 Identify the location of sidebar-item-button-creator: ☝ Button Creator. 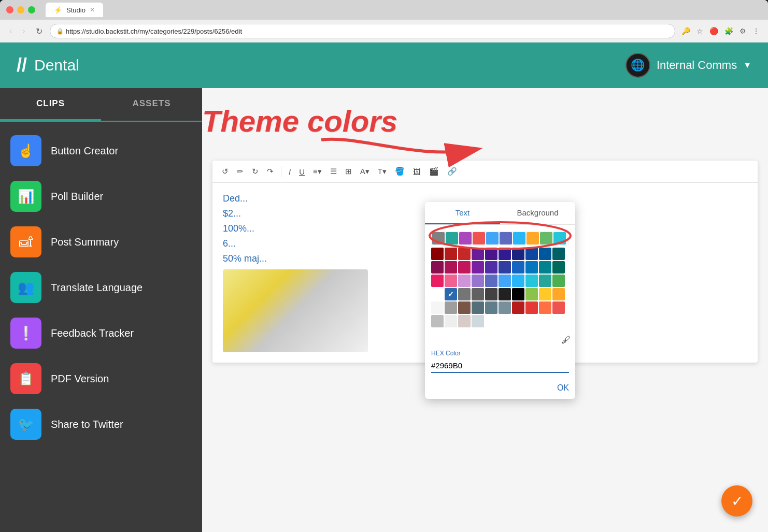
(101, 151).